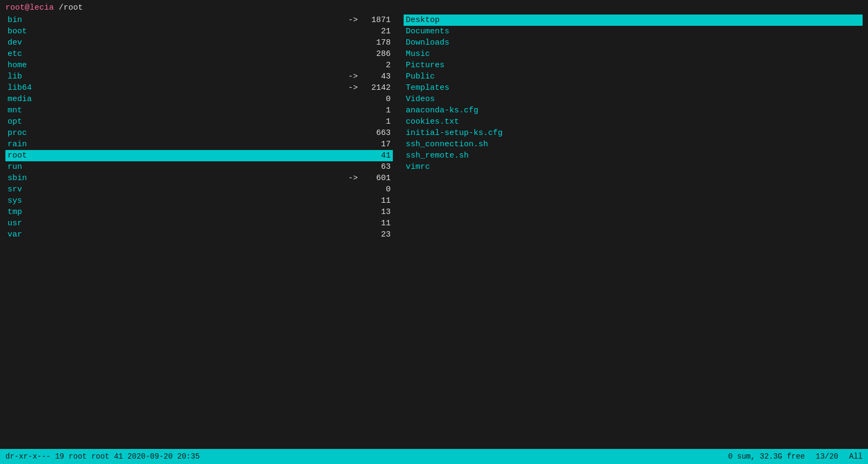  What do you see at coordinates (442, 111) in the screenshot?
I see `item-name: anaconda-ks.cfg` at bounding box center [442, 111].